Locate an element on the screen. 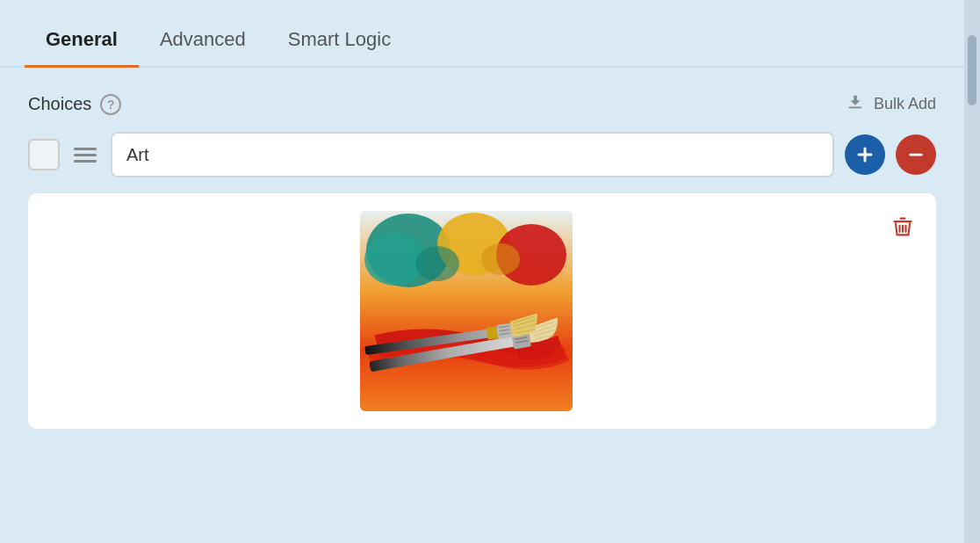 The image size is (980, 543). choices-label-group: Choices ? is located at coordinates (75, 105).